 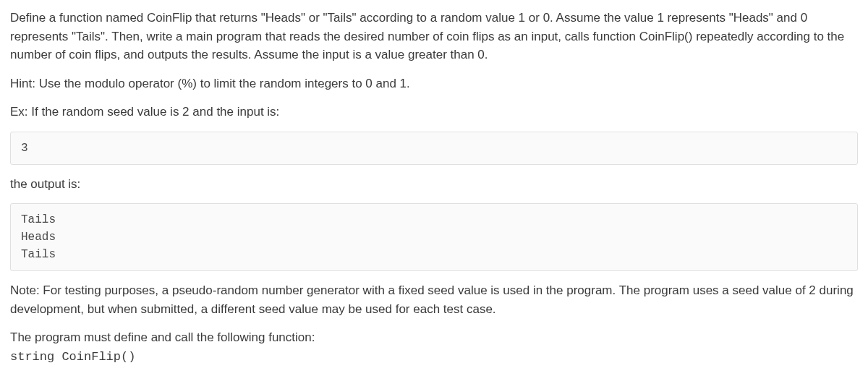 What do you see at coordinates (434, 299) in the screenshot?
I see `note-text: Note: For testing purposes, a pseudo-ran…` at bounding box center [434, 299].